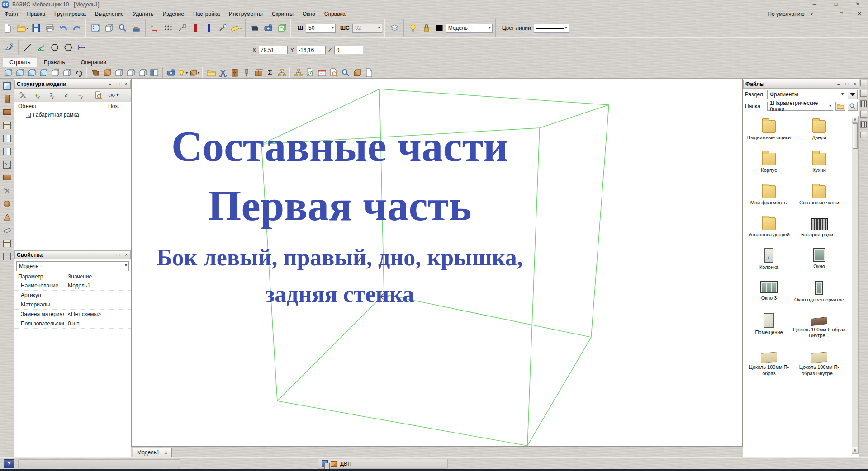 This screenshot has width=868, height=471. What do you see at coordinates (786, 14) in the screenshot?
I see `profile-selector: По умолчанию` at bounding box center [786, 14].